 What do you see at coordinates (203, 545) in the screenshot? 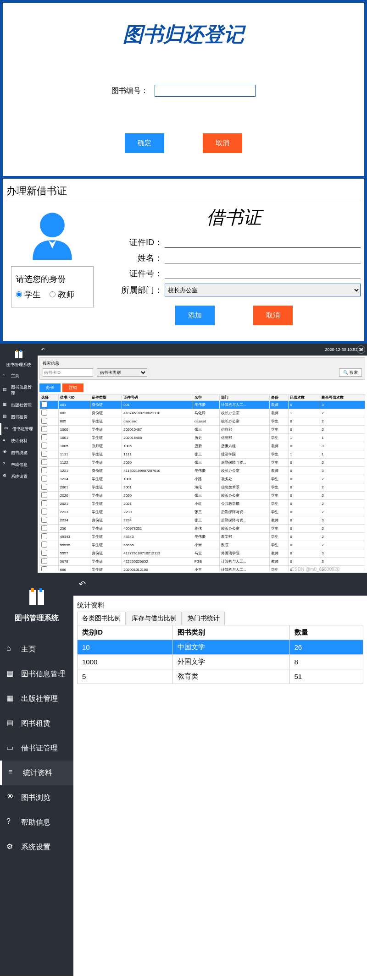
I see `table-row: 55555学生证55555小米数院学生02` at bounding box center [203, 545].